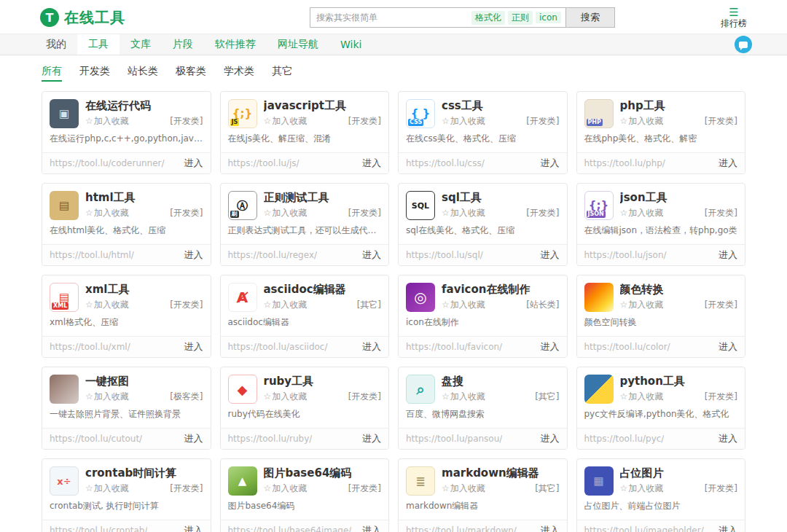 Image resolution: width=787 pixels, height=532 pixels. I want to click on tool-title: sql工具, so click(501, 198).